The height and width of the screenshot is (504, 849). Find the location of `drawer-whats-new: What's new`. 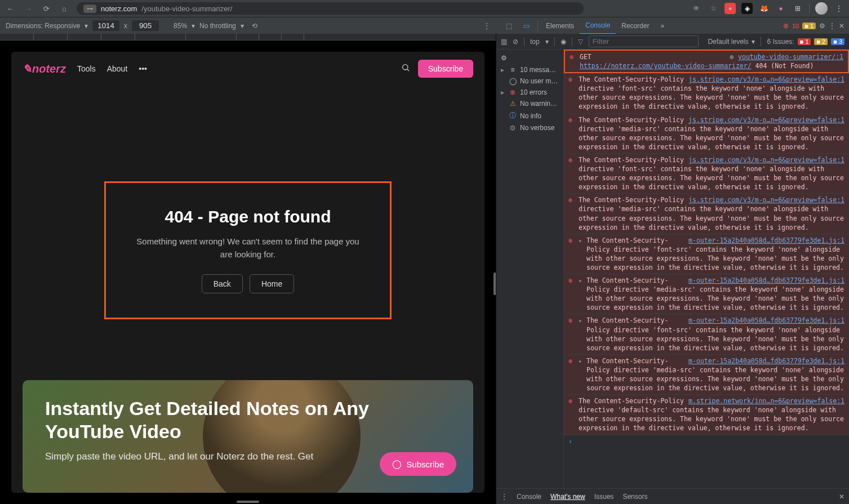

drawer-whats-new: What's new is located at coordinates (568, 497).